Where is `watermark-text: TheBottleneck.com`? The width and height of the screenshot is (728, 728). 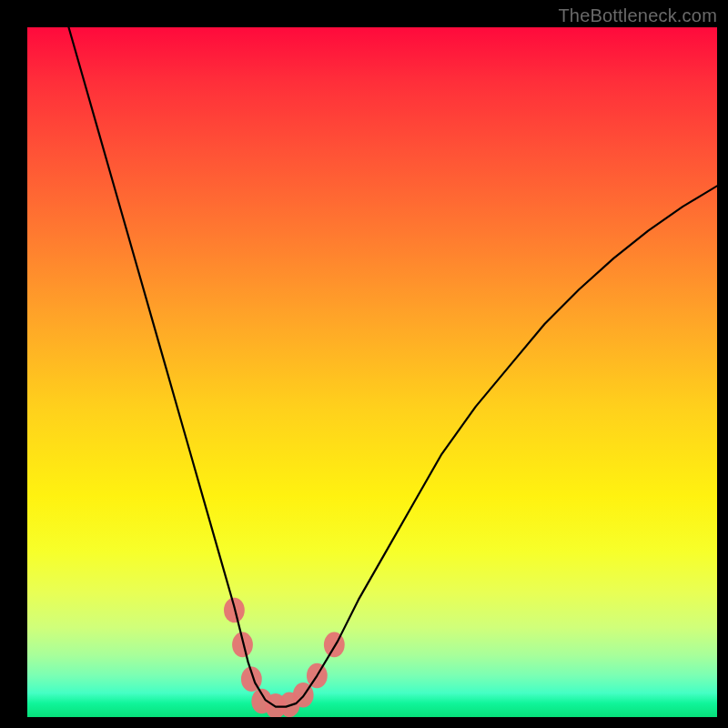 watermark-text: TheBottleneck.com is located at coordinates (637, 16).